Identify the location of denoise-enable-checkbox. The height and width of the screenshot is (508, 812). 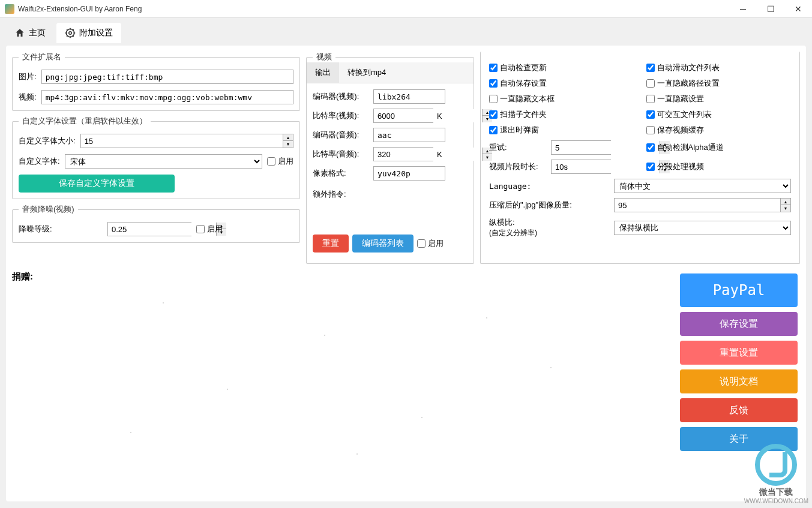
(200, 229).